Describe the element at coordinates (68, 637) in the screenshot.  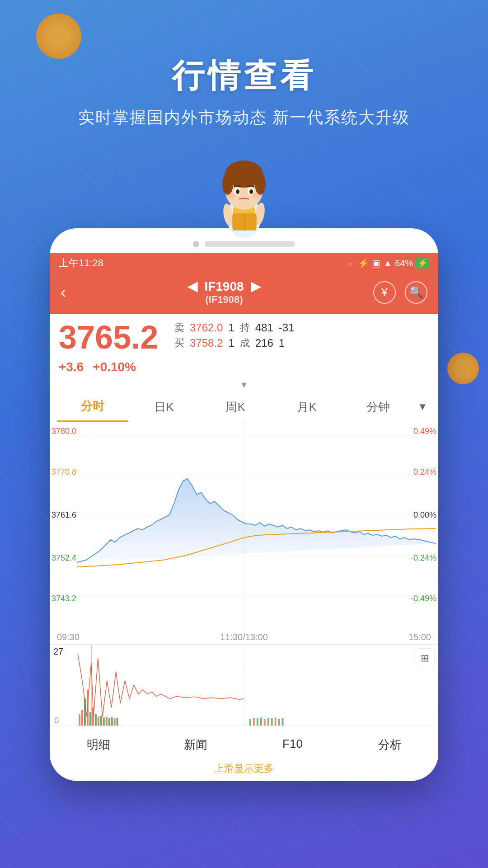
I see `time-start: 09:30` at that location.